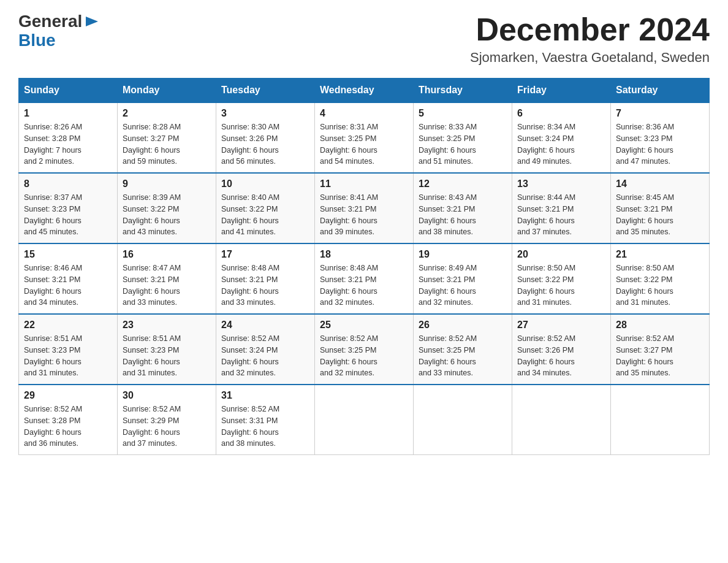  I want to click on day-number: 27, so click(561, 325).